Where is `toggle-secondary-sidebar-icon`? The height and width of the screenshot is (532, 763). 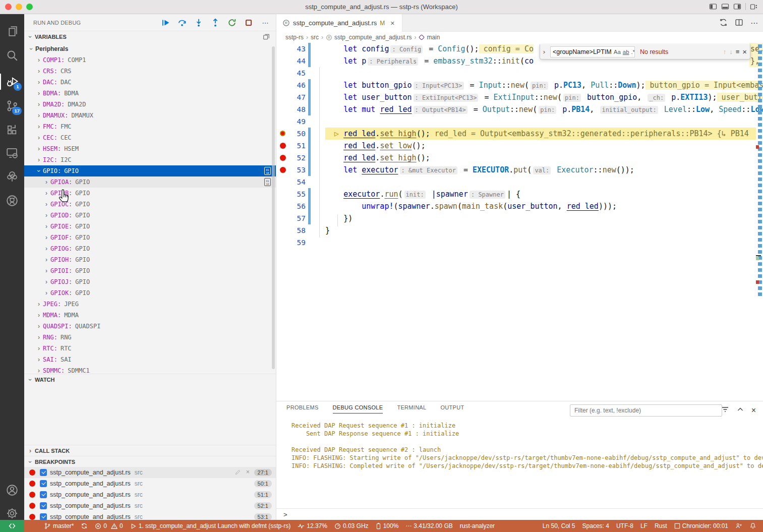 toggle-secondary-sidebar-icon is located at coordinates (737, 7).